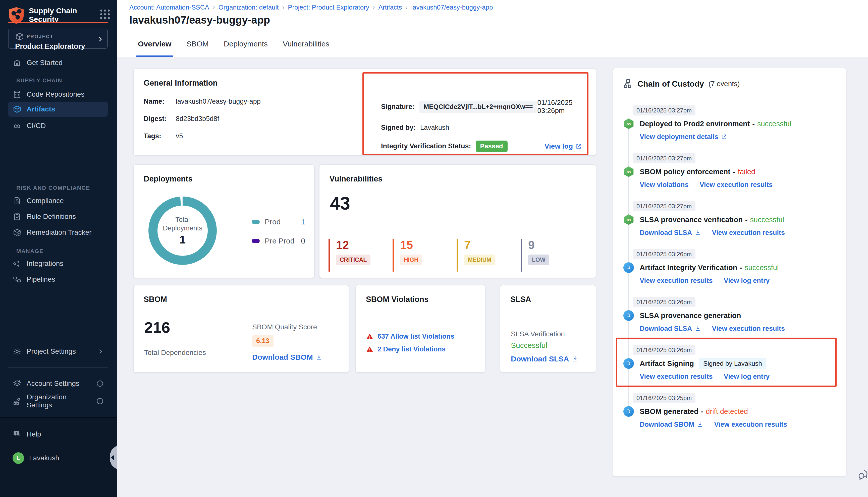 The image size is (868, 497). Describe the element at coordinates (730, 411) in the screenshot. I see `chain-event-sbom-generated: 01/16/2025 03:25pm SBOM generated - drif…` at that location.